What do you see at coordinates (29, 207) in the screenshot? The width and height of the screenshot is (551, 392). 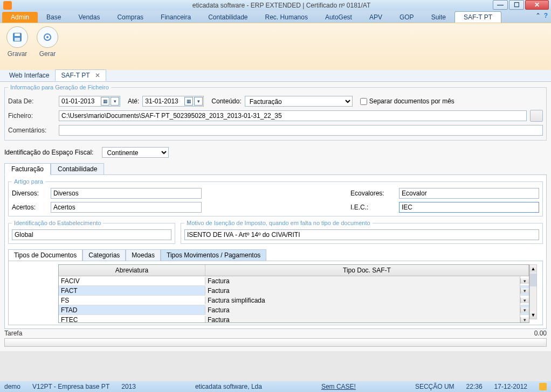 I see `label-acertos: Acertos:` at bounding box center [29, 207].